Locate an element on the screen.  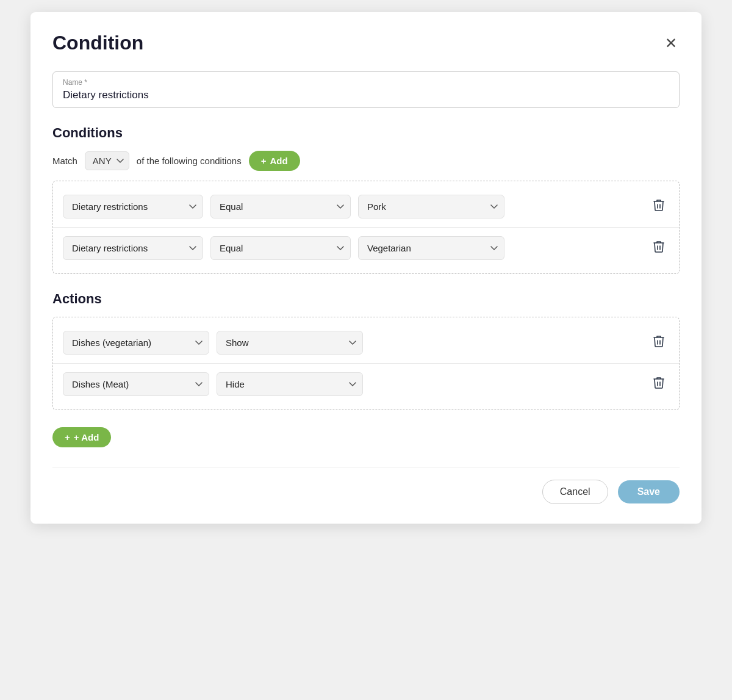
following-text: of the following conditions is located at coordinates (189, 161).